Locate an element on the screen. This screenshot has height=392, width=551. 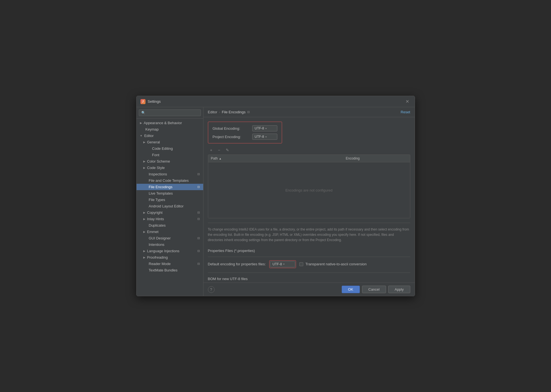
sidebar-item-reader-mode: Reader Mode ⊟ is located at coordinates (170, 264).